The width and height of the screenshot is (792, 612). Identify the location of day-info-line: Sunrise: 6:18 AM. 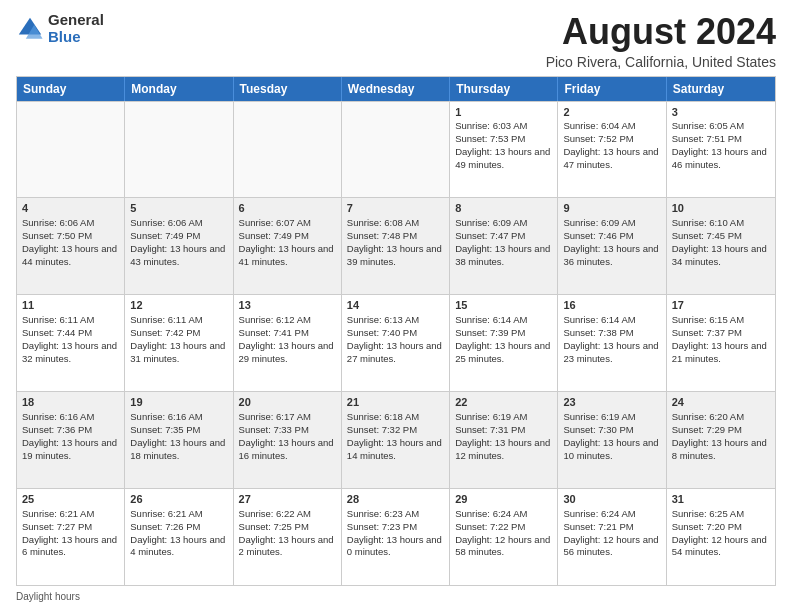
(396, 418).